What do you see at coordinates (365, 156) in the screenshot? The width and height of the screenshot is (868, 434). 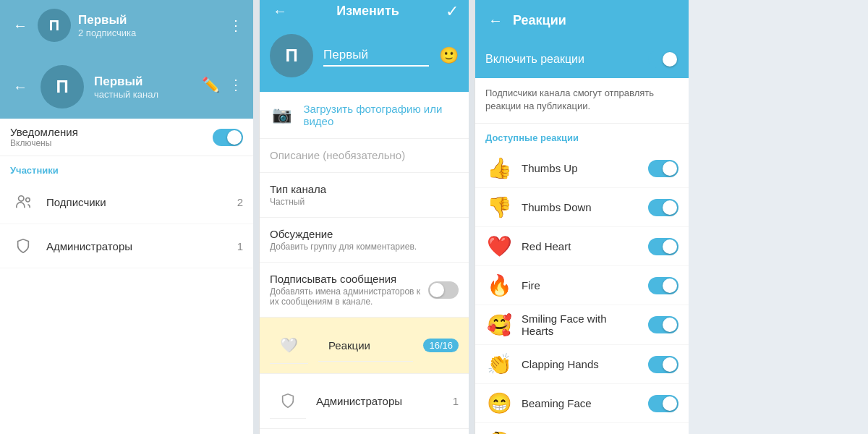 I see `desc-row: Описание (необязательно)` at bounding box center [365, 156].